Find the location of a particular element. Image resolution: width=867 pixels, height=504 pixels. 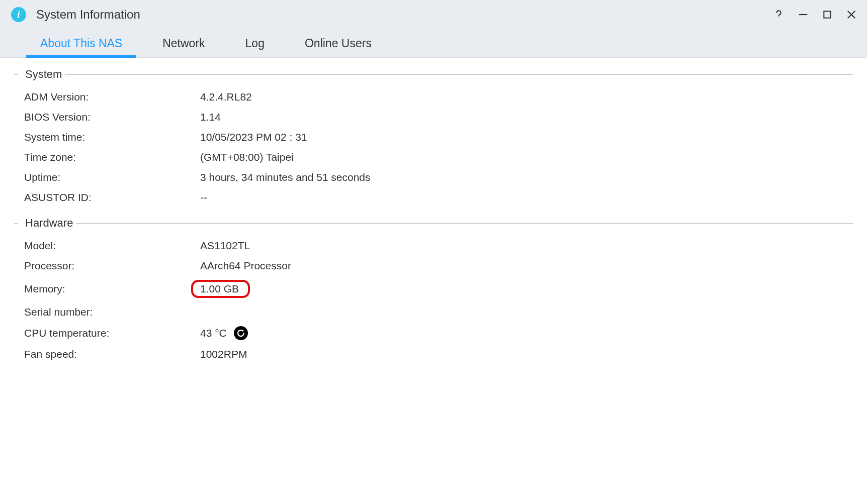

row-memory: Memory: 1.00 GB is located at coordinates (434, 289).